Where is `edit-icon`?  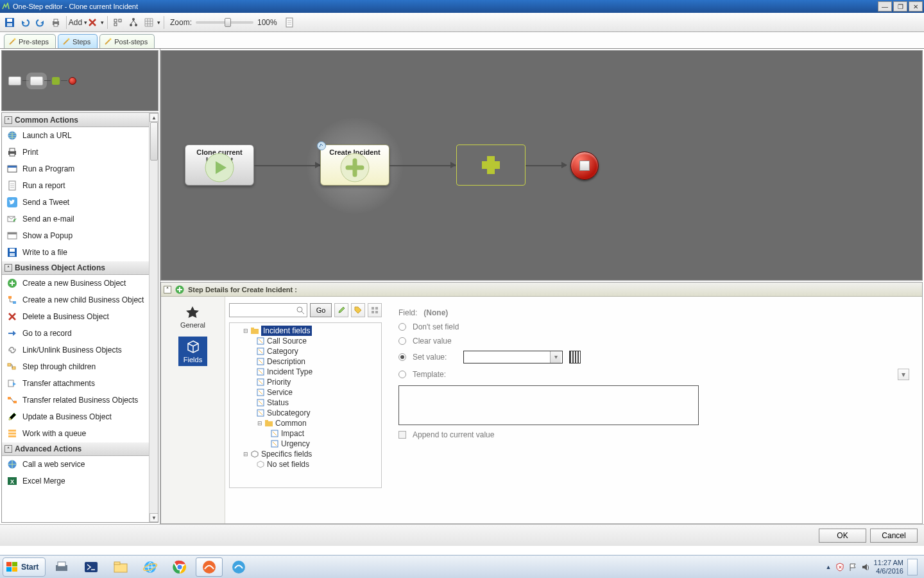 edit-icon is located at coordinates (341, 310).